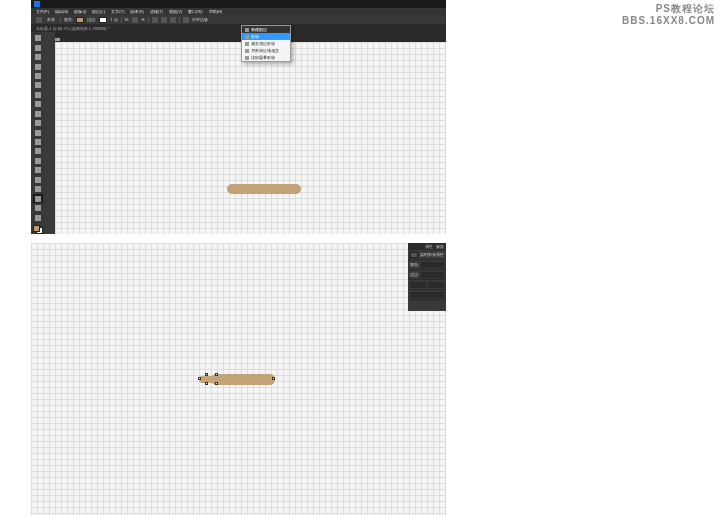 This screenshot has height=517, width=720. What do you see at coordinates (98, 12) in the screenshot?
I see `menu-layer: 图层(L)` at bounding box center [98, 12].